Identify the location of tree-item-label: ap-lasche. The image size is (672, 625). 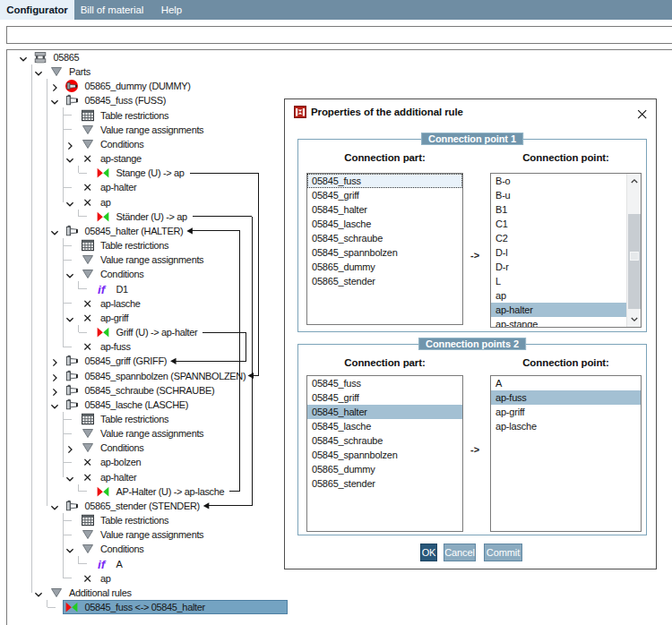
(120, 304).